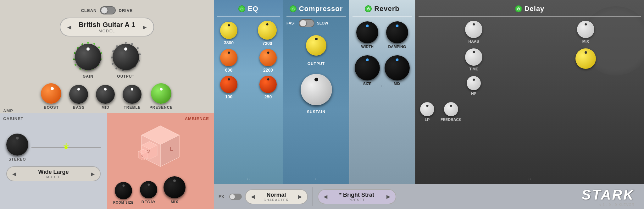 The height and width of the screenshot is (209, 644). I want to click on comp-header: ⏻ Compressor, so click(316, 10).